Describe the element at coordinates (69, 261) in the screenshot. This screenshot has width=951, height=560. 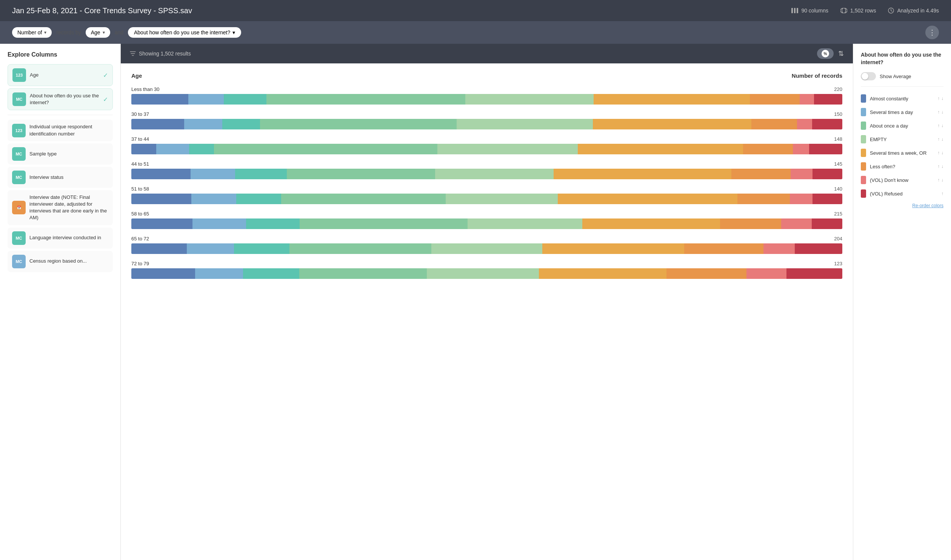
I see `col-name-census: Census region based on...` at that location.